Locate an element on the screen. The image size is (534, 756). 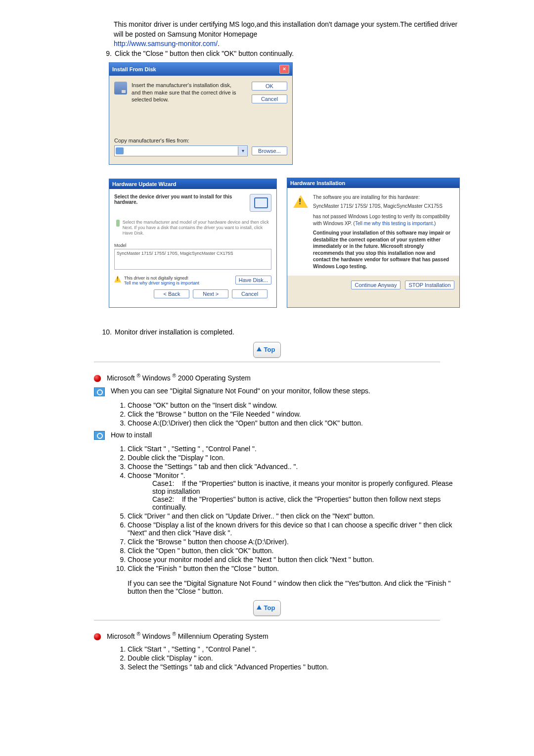
hardware-update-wizard-dialog: Hardware Update Wizard Select the device… is located at coordinates (193, 243).